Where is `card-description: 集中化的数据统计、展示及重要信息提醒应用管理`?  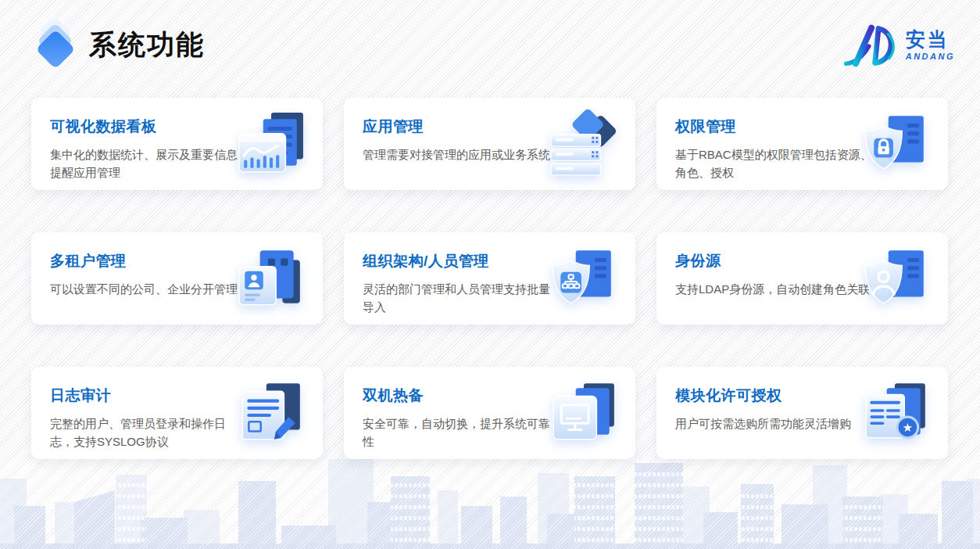 card-description: 集中化的数据统计、展示及重要信息提醒应用管理 is located at coordinates (148, 164).